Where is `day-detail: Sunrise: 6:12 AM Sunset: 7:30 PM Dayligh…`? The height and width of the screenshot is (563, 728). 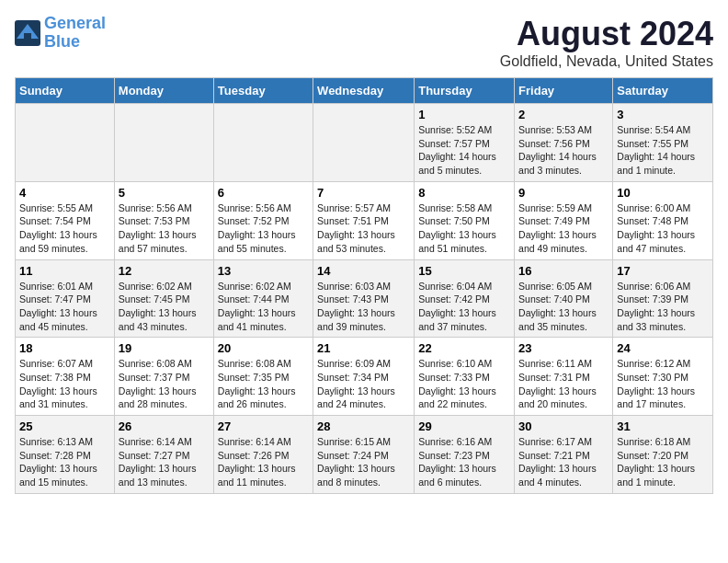 day-detail: Sunrise: 6:12 AM Sunset: 7:30 PM Dayligh… is located at coordinates (656, 384).